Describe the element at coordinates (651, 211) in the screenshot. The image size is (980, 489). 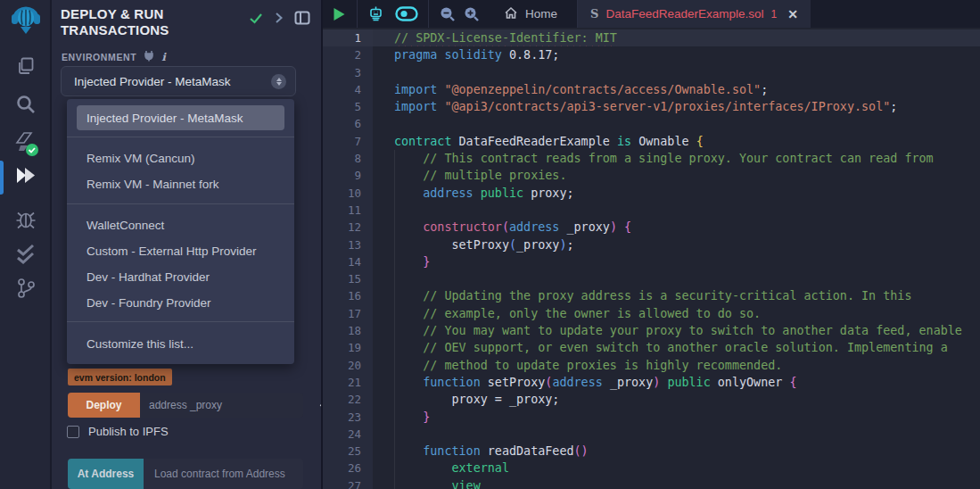
I see `code-line: 11` at that location.